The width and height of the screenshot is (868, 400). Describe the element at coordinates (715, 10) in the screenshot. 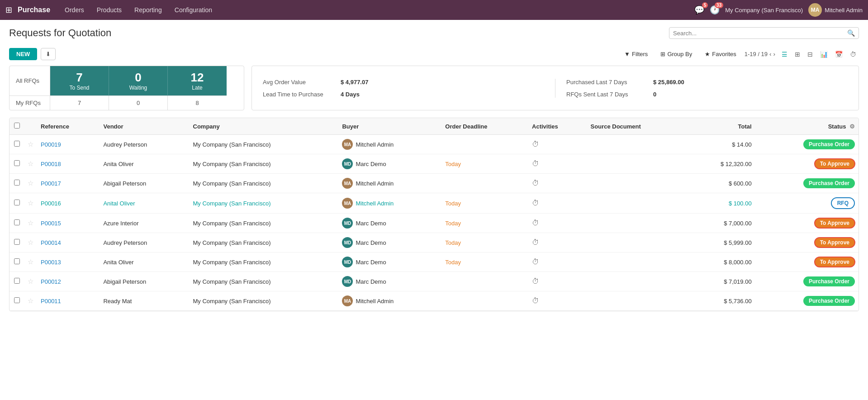

I see `notification-badge: 🕐33` at that location.